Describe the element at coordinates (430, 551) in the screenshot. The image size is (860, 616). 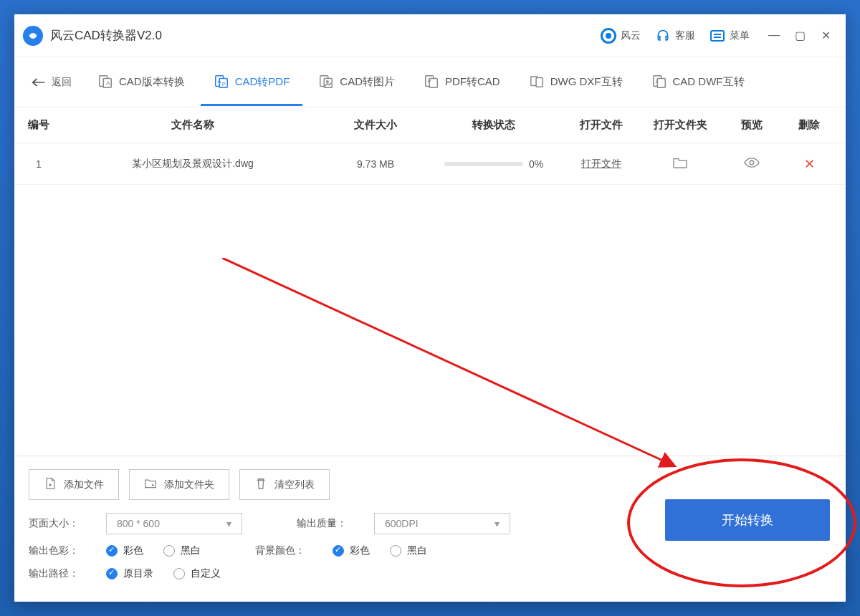
I see `row-color-bg: 输出色彩： 彩色 黑白 背景颜色： 彩色 黑白` at that location.